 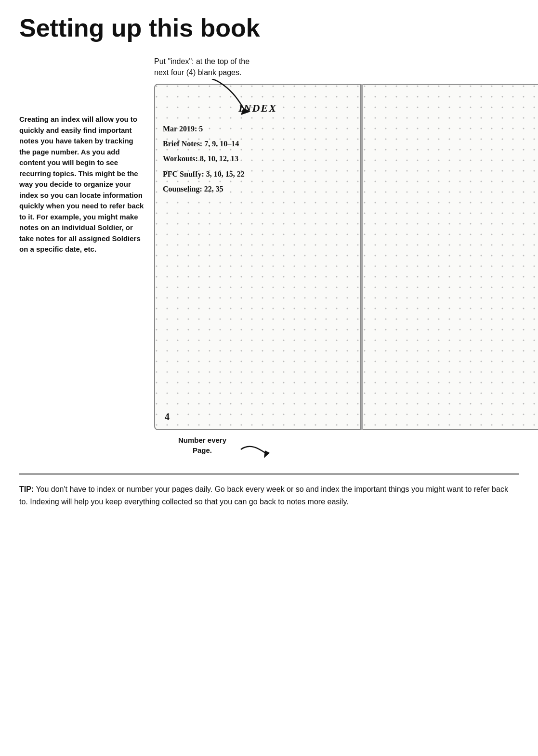 What do you see at coordinates (26, 489) in the screenshot?
I see `tip-bold-label: TIP:` at bounding box center [26, 489].